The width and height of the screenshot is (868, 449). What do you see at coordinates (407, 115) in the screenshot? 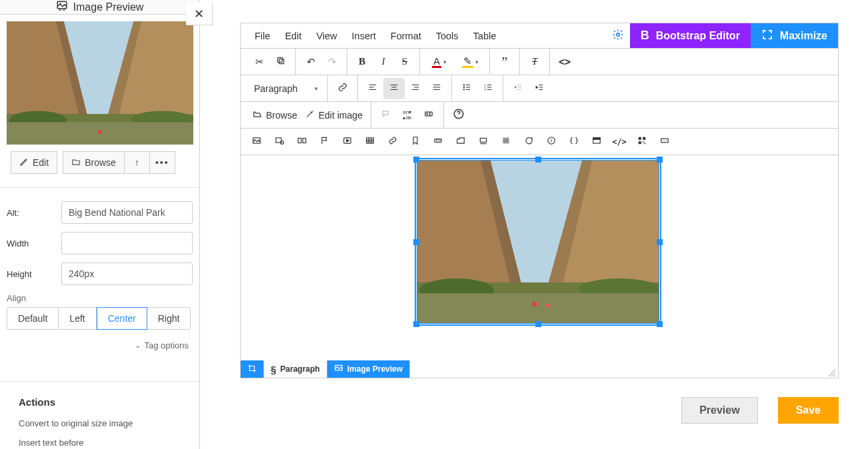
I see `lang-button: en▾▴de` at bounding box center [407, 115].